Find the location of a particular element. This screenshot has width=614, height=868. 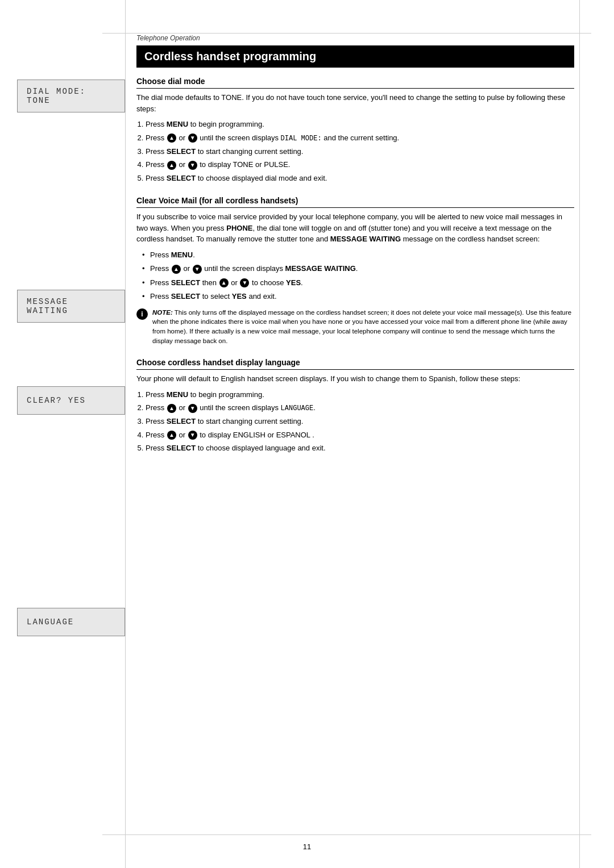

up-arrow-icon-4: ▲ is located at coordinates (224, 283).